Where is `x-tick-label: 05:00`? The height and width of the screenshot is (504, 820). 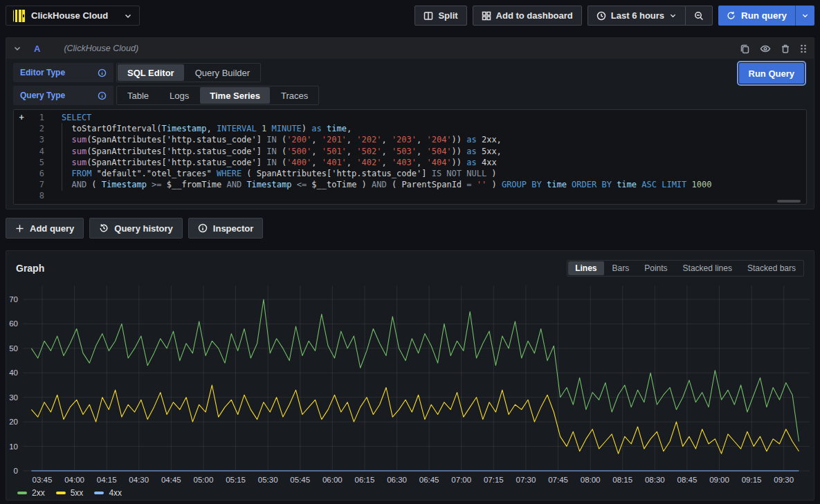
x-tick-label: 05:00 is located at coordinates (203, 480).